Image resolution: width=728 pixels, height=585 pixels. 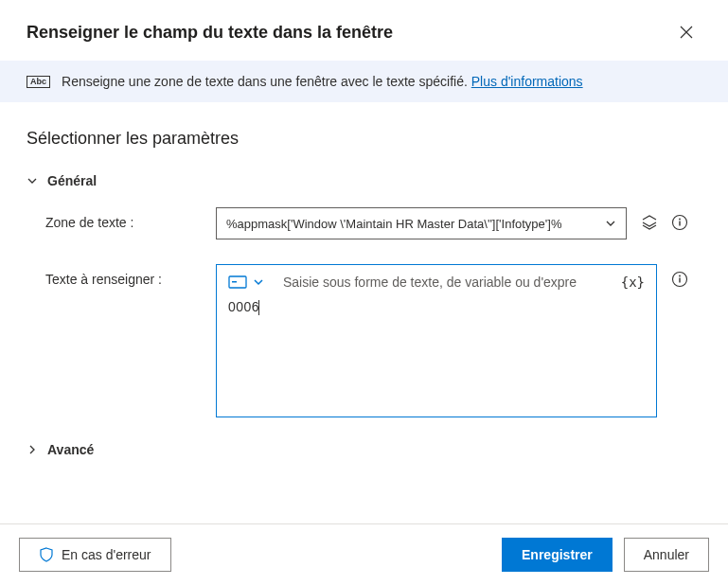 What do you see at coordinates (666, 555) in the screenshot?
I see `cancel-button: Annuler` at bounding box center [666, 555].